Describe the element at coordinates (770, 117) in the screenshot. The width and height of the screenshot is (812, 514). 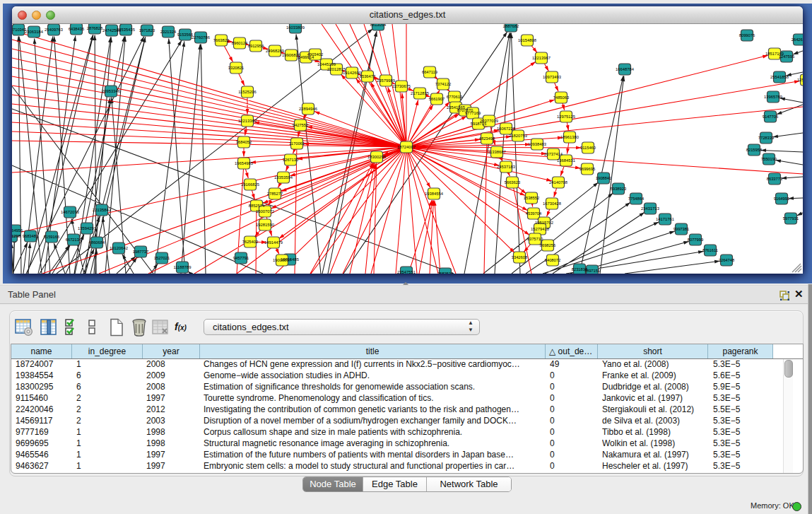
I see `svg-text: 9147706` at that location.